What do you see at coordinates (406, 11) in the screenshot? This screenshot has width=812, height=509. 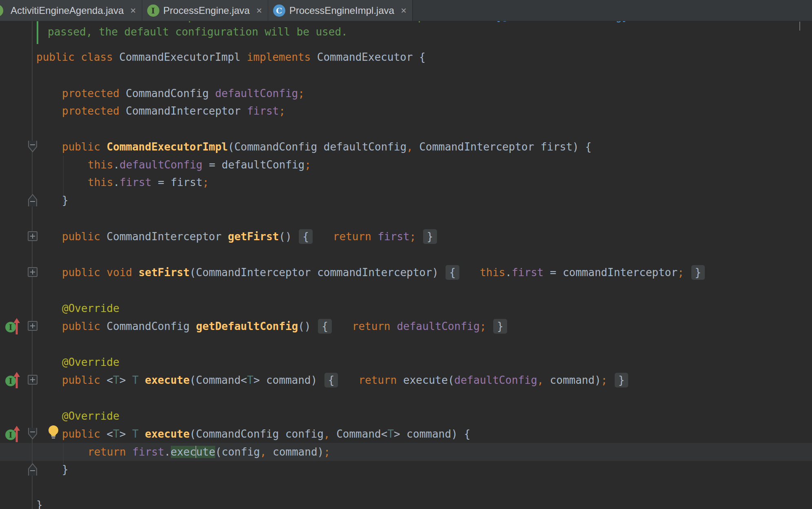 I see `editor-tab-bar: IActivitiEngineAgenda.java×IProcessEngin…` at bounding box center [406, 11].